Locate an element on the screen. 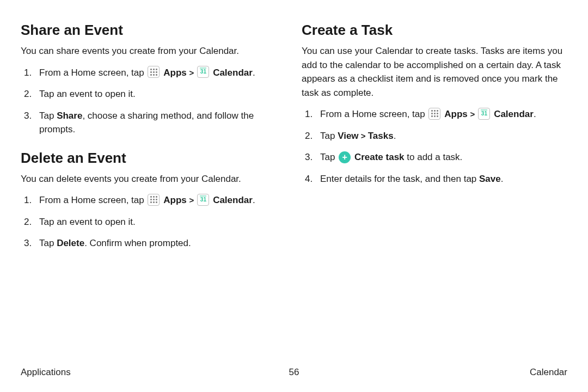  section-share-event: Share an Event You can share events you … is located at coordinates (154, 79).